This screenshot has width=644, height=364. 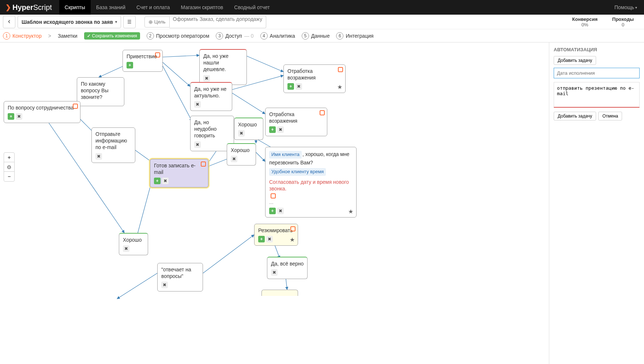 What do you see at coordinates (575, 60) in the screenshot?
I see `add-task-button: Добавить задачу` at bounding box center [575, 60].